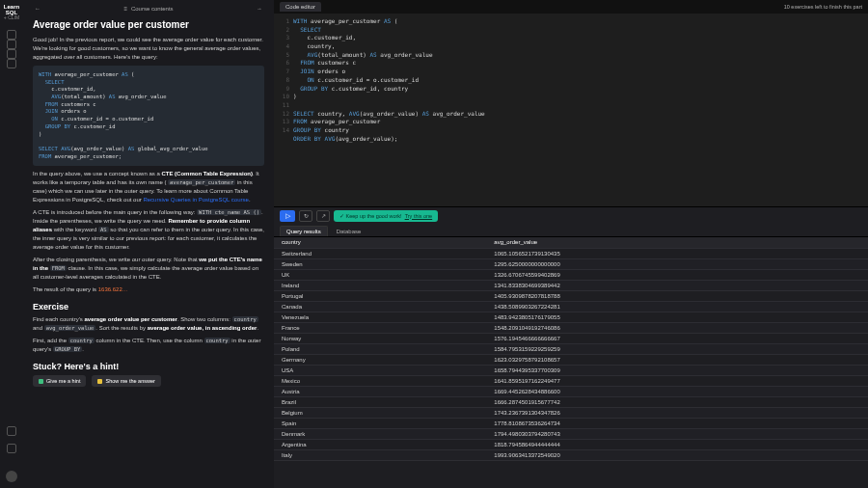  I want to click on feedback-banner: ✓ Keep up the good work! Try this one, so click(386, 216).